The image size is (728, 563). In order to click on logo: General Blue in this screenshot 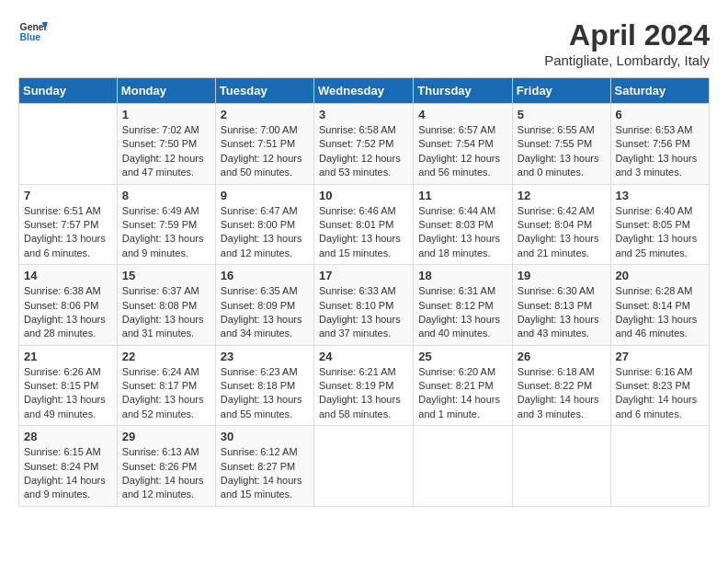, I will do `click(33, 31)`.